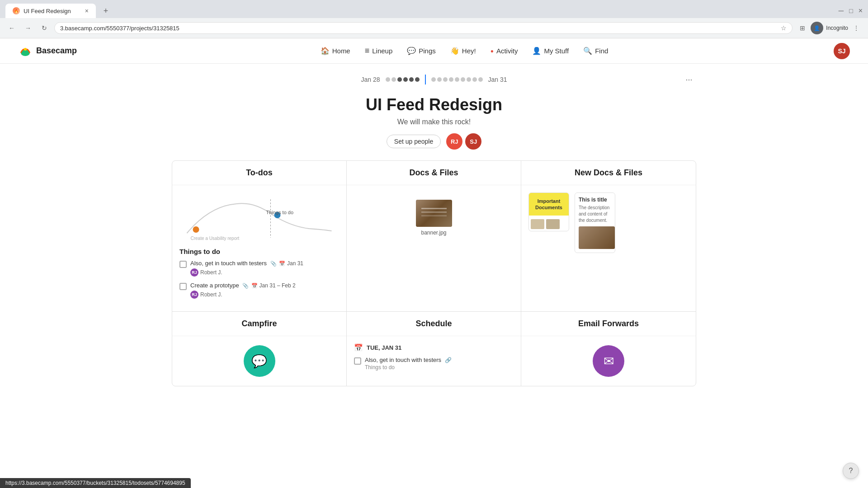 Image resolution: width=868 pixels, height=488 pixels. Describe the element at coordinates (601, 51) in the screenshot. I see `nav-find-label: Find` at that location.